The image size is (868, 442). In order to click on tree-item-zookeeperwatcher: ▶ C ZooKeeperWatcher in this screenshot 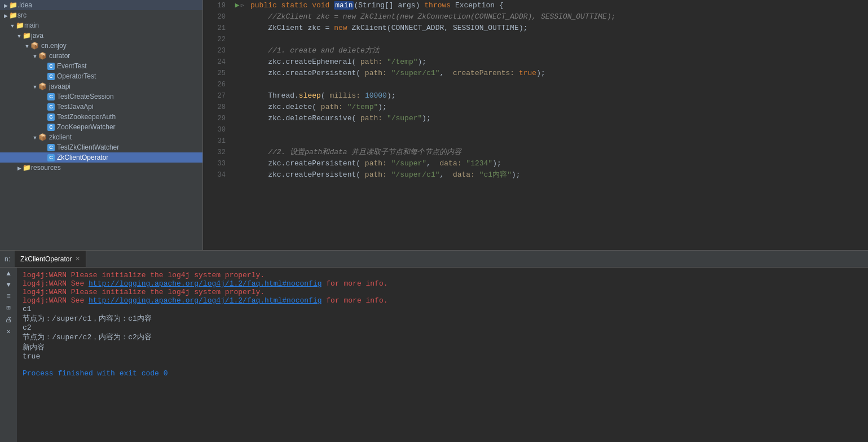, I will do `click(102, 127)`.